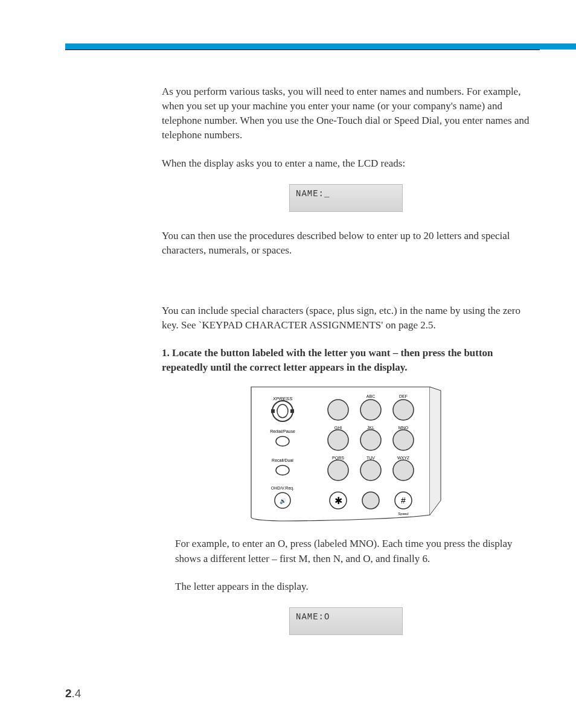 The height and width of the screenshot is (728, 576). I want to click on intro-paragraph: As you perform various tasks, you will n…, so click(346, 113).